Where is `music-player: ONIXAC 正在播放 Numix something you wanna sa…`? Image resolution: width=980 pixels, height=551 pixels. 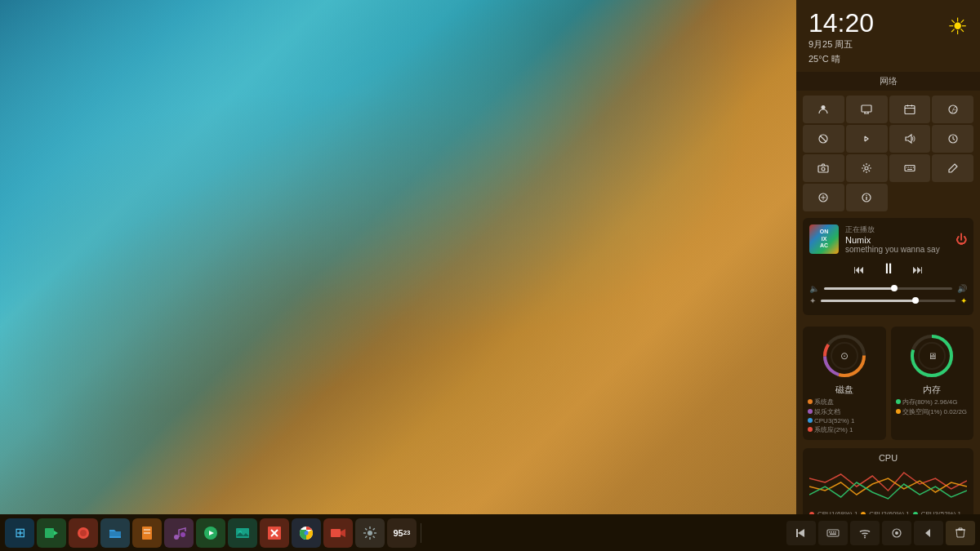
music-player: ONIXAC 正在播放 Numix something you wanna sa… is located at coordinates (889, 266).